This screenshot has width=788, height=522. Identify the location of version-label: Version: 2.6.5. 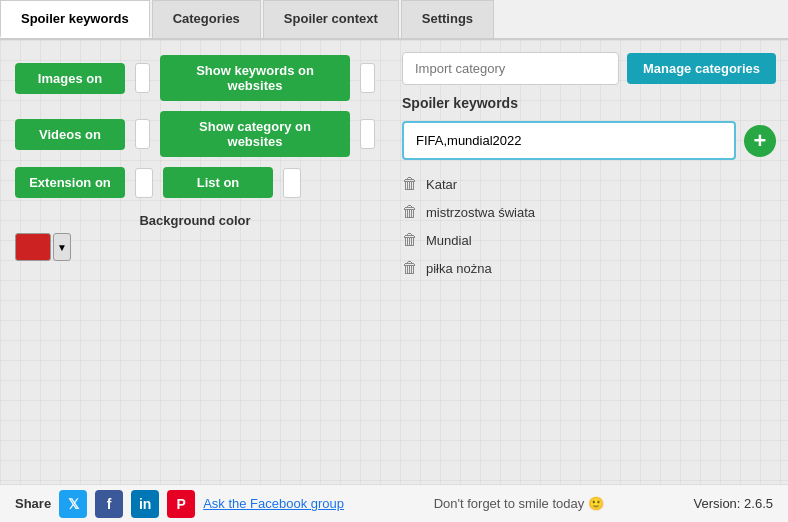
(733, 504).